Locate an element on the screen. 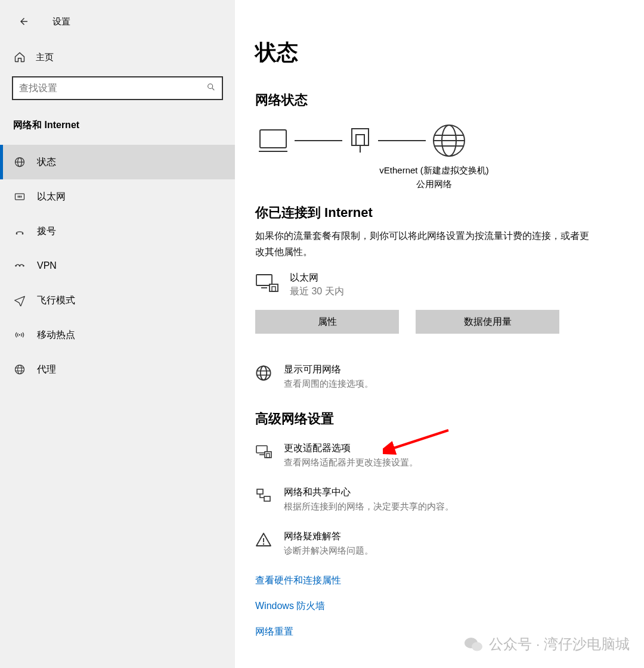  sidebar-item-ethernet: 以太网 is located at coordinates (117, 197).